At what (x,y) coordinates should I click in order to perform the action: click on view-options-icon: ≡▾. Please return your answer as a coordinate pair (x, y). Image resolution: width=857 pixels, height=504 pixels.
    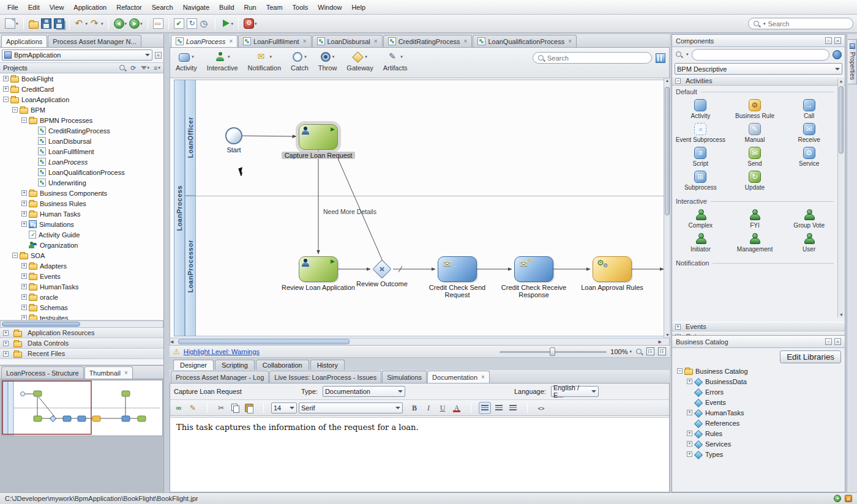
    Looking at the image, I should click on (157, 68).